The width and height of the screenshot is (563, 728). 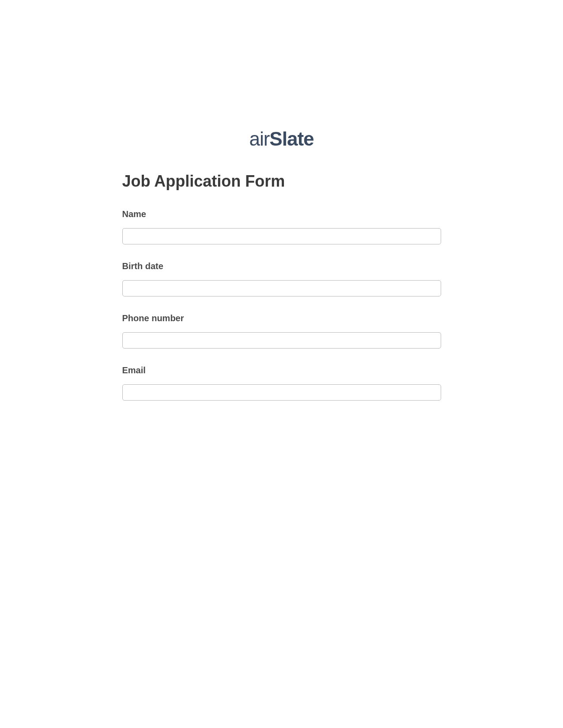 I want to click on email-input, so click(x=282, y=393).